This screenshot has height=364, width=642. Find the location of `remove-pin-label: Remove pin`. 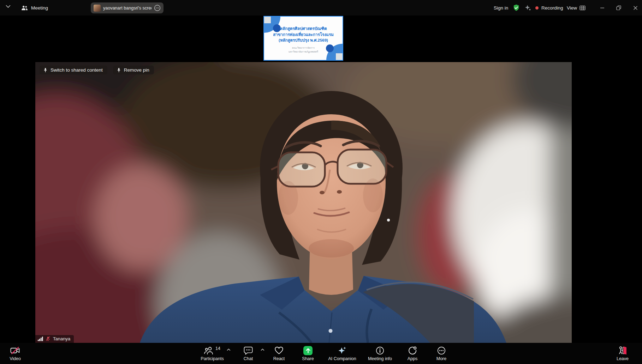

remove-pin-label: Remove pin is located at coordinates (137, 70).